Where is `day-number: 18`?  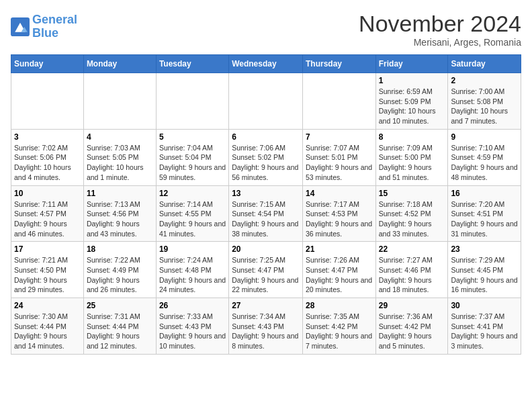
day-number: 18 is located at coordinates (120, 249).